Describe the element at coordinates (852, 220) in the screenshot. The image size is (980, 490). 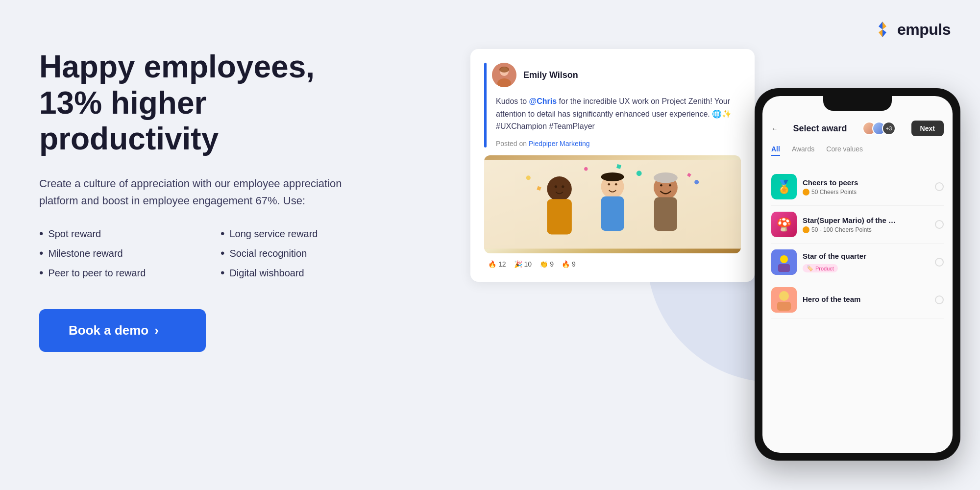
I see `award-name-mario: Star(Super Mario) of the month(Dec...` at that location.